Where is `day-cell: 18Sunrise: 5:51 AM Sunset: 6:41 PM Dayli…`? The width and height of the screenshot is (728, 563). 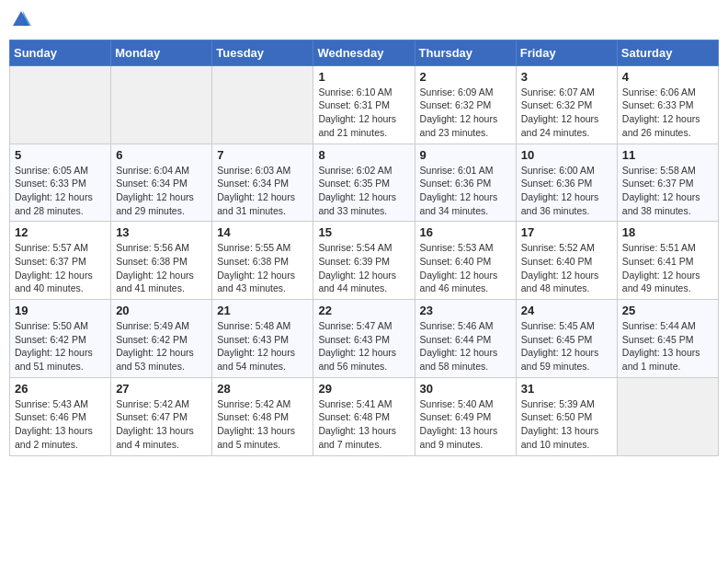
day-cell: 18Sunrise: 5:51 AM Sunset: 6:41 PM Dayli… is located at coordinates (667, 261).